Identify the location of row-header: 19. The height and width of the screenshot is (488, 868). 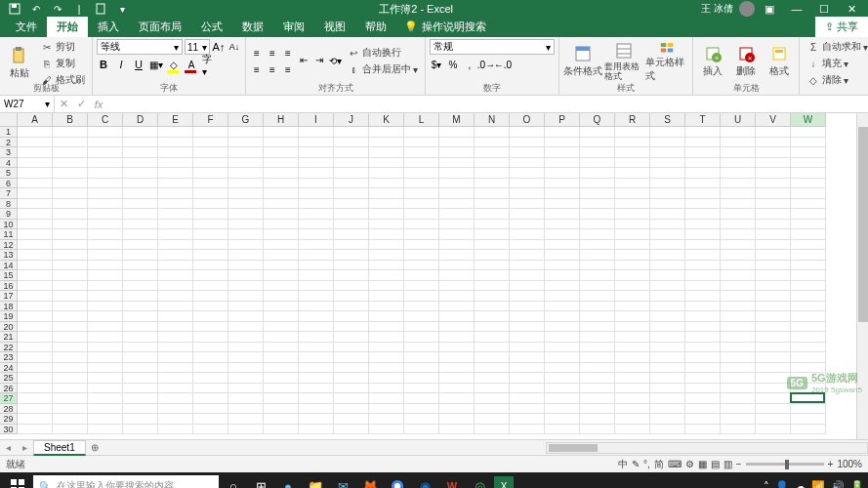
(9, 316).